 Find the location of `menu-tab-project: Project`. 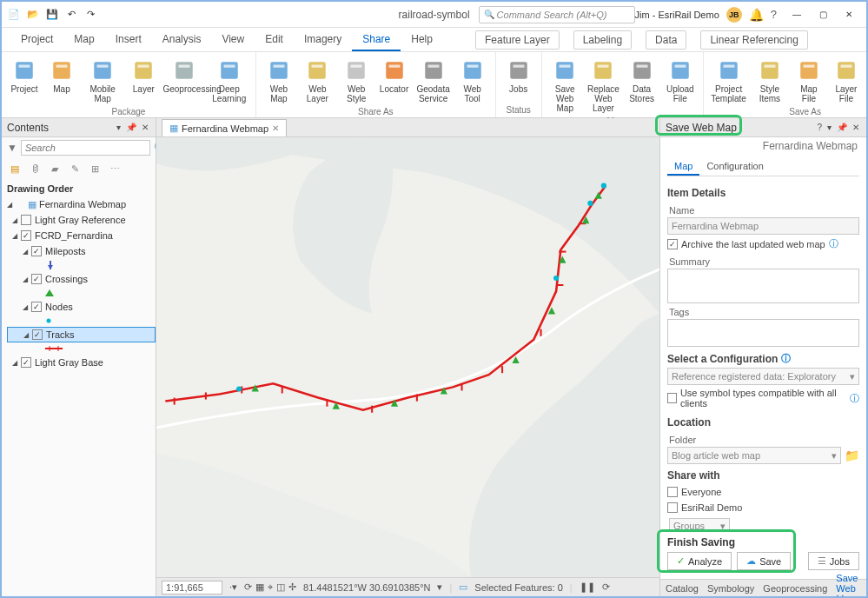

menu-tab-project: Project is located at coordinates (36, 40).